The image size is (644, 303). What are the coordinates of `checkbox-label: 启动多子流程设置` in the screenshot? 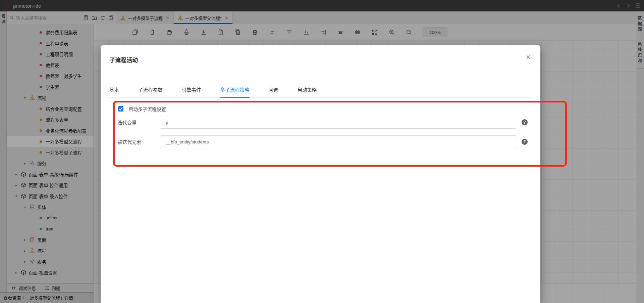 It's located at (147, 109).